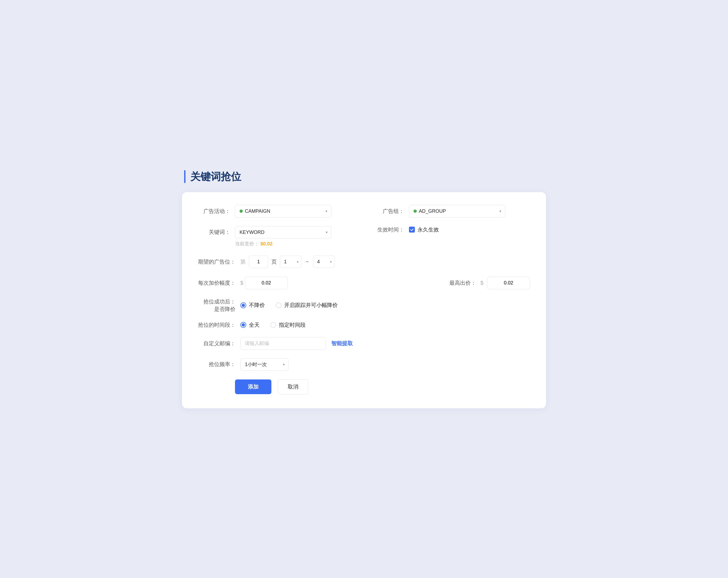 The width and height of the screenshot is (728, 578). Describe the element at coordinates (264, 365) in the screenshot. I see `frequency-select-wrapper: 1小时一次 2小时一次 4小时一次 8小时一次 12小时一次 24小时一次 ▾` at that location.